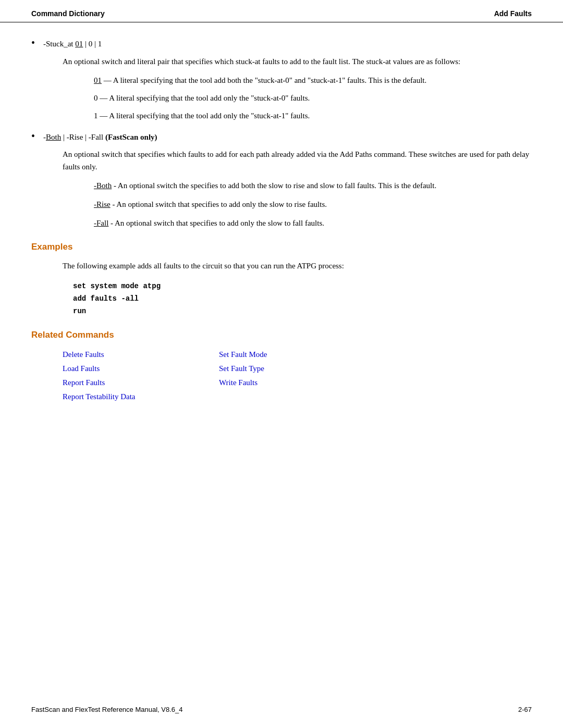 This screenshot has width=563, height=728. What do you see at coordinates (297, 161) in the screenshot?
I see `both-description: An optional switch that specifies which …` at bounding box center [297, 161].